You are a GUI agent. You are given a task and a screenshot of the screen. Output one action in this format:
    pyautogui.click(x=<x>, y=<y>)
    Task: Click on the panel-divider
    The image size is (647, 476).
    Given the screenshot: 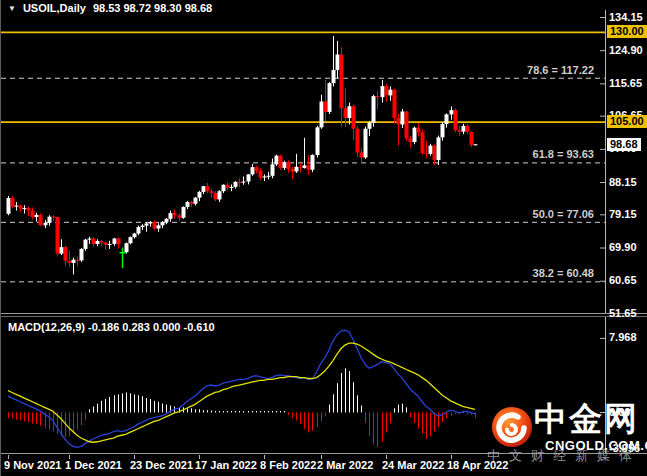 What is the action you would take?
    pyautogui.click(x=324, y=315)
    